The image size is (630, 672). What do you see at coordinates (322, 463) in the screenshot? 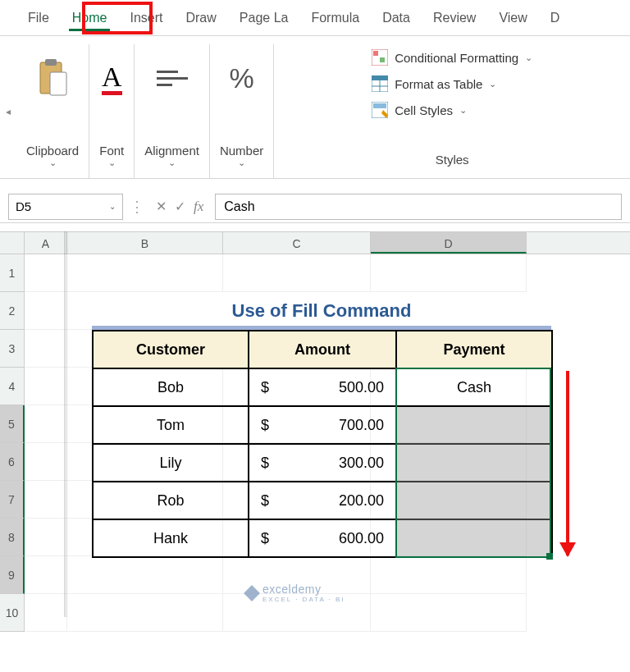
I see `cell-amount: $300.00` at bounding box center [322, 463].